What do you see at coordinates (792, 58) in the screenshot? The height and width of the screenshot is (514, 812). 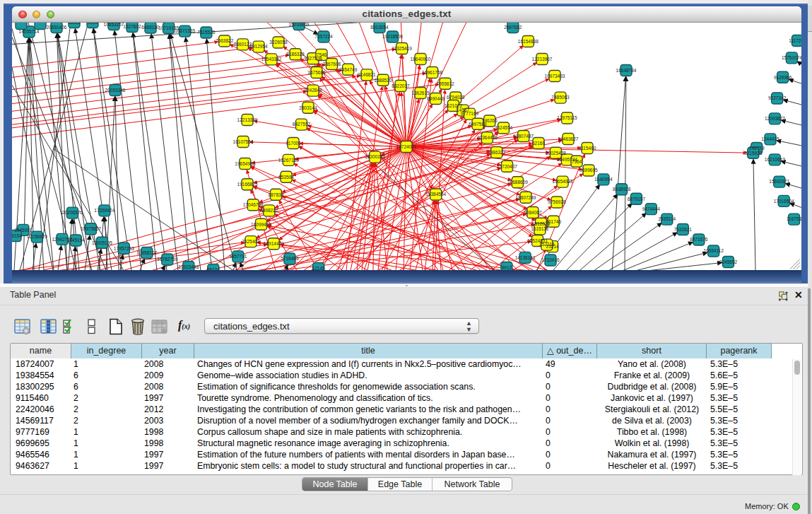 I see `svg-text: 15751074` at bounding box center [792, 58].